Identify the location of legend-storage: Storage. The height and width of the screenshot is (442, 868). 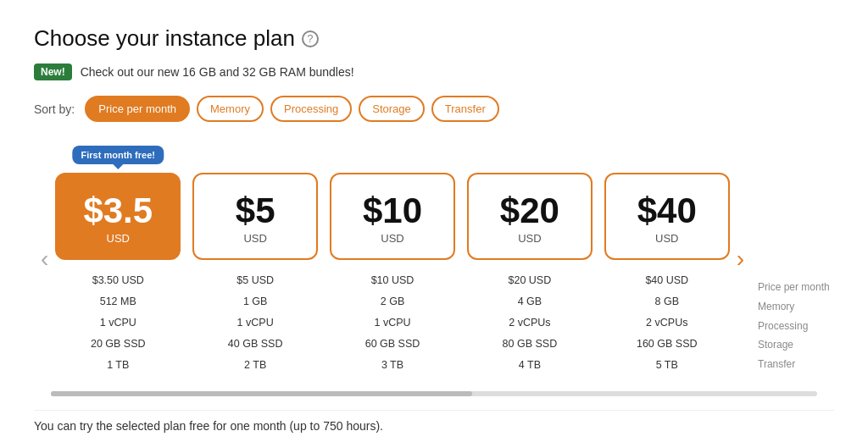
(796, 345).